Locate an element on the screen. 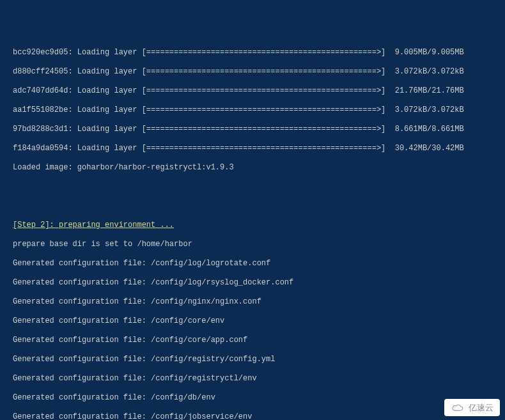 This screenshot has height=420, width=505. loading-layer-line: bcc920ec9d05: Loading layer [===========… is located at coordinates (259, 52).